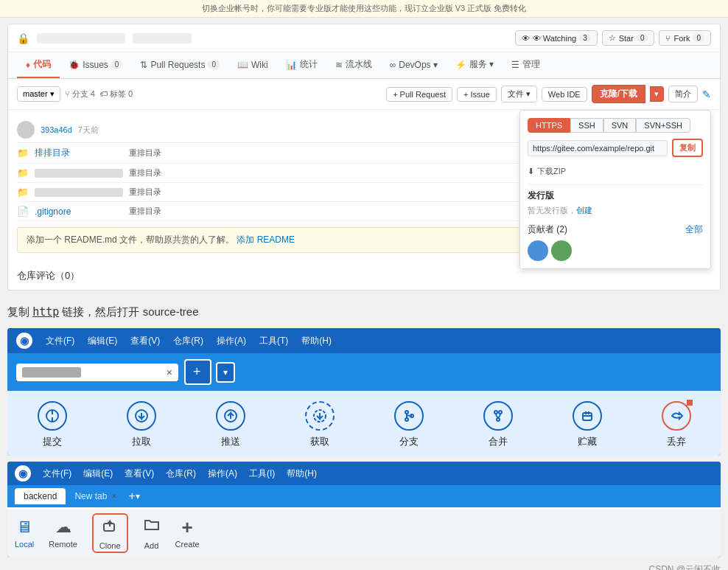 The height and width of the screenshot is (570, 728). What do you see at coordinates (79, 153) in the screenshot?
I see `file-name: 排排目录` at bounding box center [79, 153].